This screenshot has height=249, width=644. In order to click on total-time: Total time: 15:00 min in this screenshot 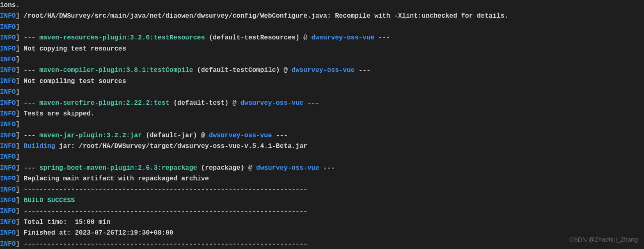, I will do `click(67, 222)`.